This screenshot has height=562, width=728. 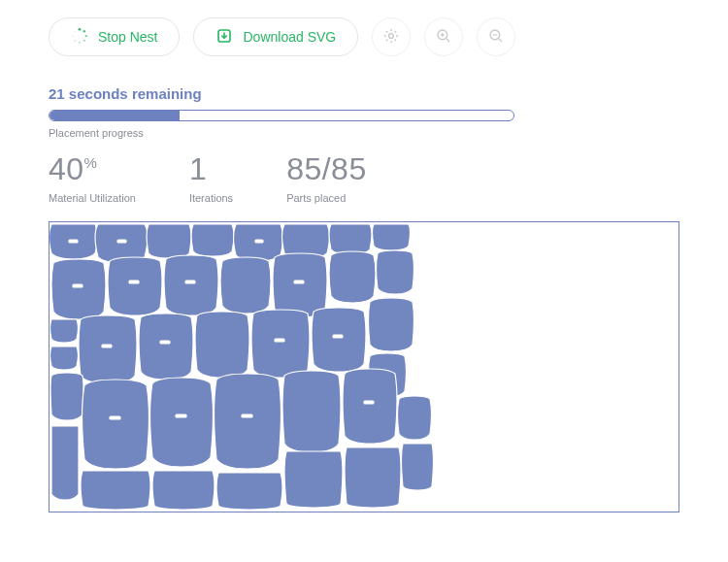 What do you see at coordinates (364, 37) in the screenshot?
I see `toolbar: Stop Nest Download SVG` at bounding box center [364, 37].